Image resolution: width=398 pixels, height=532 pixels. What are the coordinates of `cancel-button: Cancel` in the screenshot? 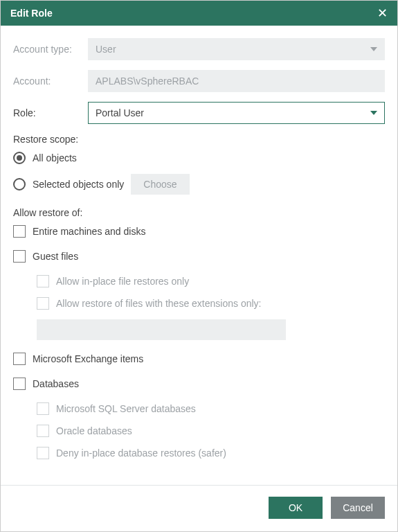 It's located at (358, 508).